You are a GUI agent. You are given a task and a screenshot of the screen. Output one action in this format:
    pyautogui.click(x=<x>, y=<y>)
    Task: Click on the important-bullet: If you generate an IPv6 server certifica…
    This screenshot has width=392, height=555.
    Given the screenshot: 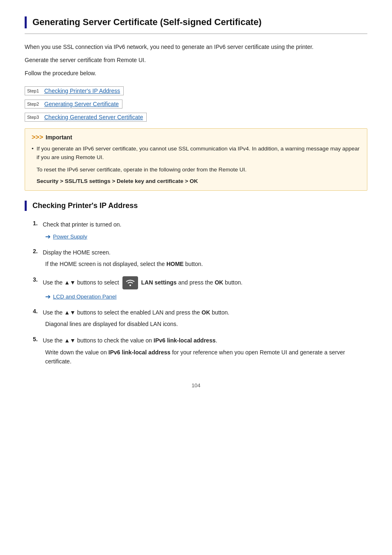 What is the action you would take?
    pyautogui.click(x=196, y=153)
    